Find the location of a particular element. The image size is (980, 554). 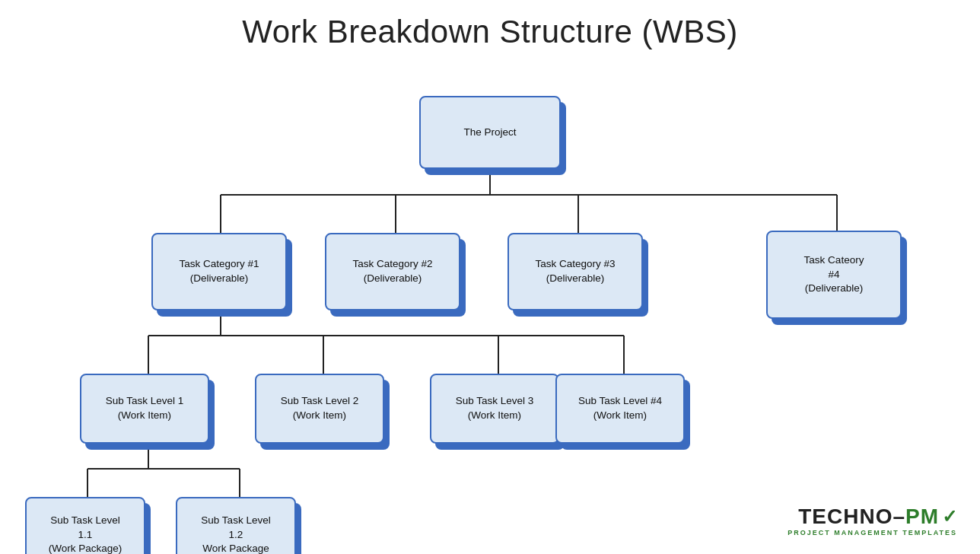

logo-subtitle: PROJECT MANAGEMENT TEMPLATES is located at coordinates (872, 533).